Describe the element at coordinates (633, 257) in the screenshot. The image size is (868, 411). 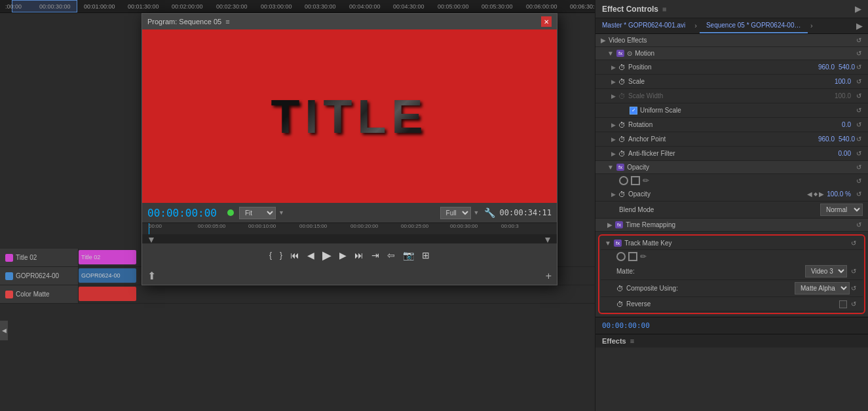
I see `ec-trackmatte-rect-tool` at that location.